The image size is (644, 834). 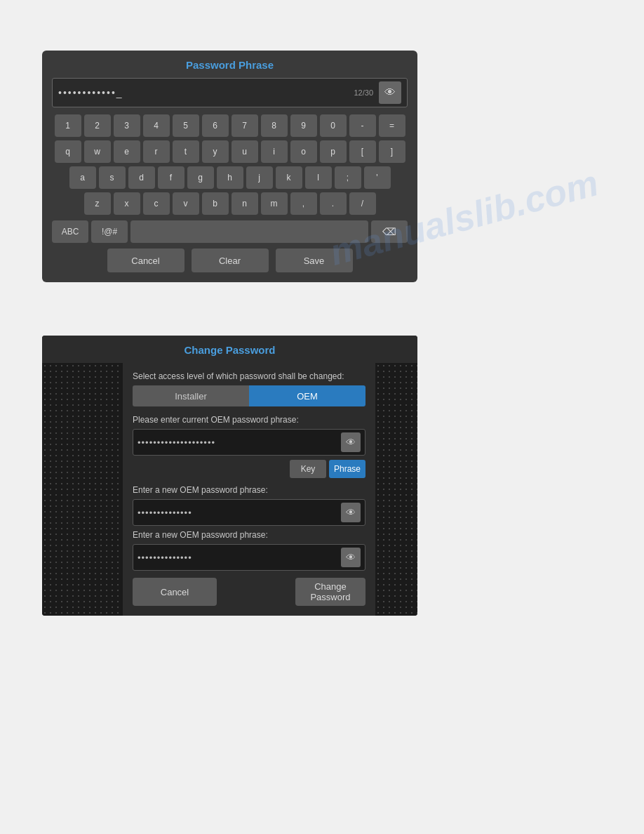 I want to click on key-o: o, so click(x=304, y=152).